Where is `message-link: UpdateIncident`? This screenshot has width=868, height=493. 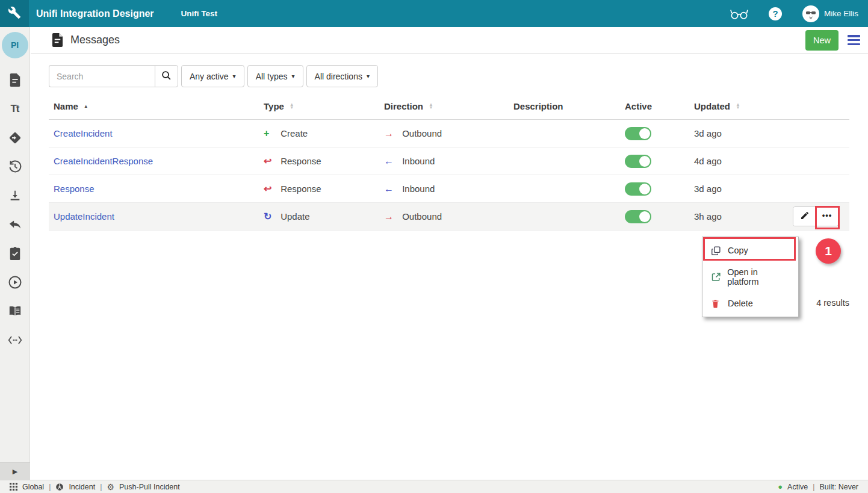 message-link: UpdateIncident is located at coordinates (84, 217).